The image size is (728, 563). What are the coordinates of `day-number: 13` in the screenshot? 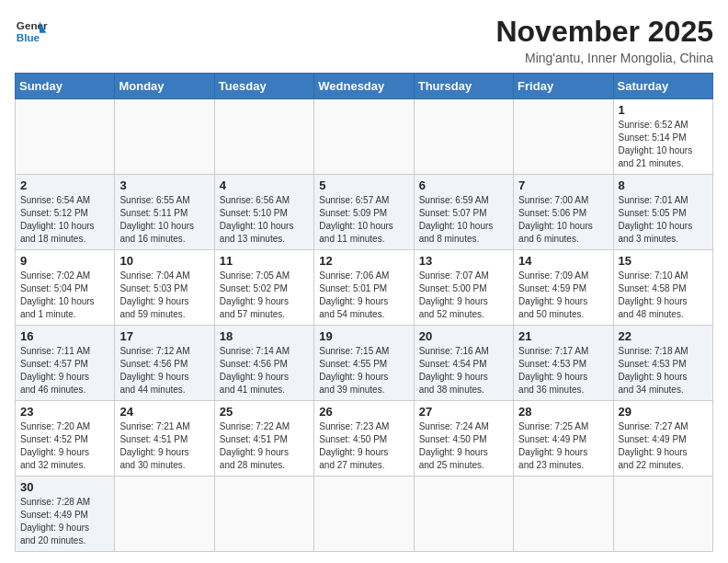 It's located at (463, 261).